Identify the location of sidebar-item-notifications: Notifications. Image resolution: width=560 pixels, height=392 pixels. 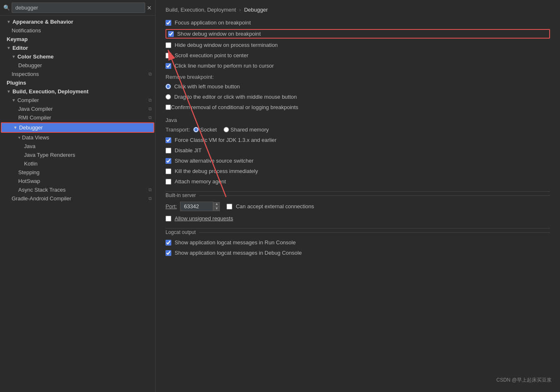
(78, 31).